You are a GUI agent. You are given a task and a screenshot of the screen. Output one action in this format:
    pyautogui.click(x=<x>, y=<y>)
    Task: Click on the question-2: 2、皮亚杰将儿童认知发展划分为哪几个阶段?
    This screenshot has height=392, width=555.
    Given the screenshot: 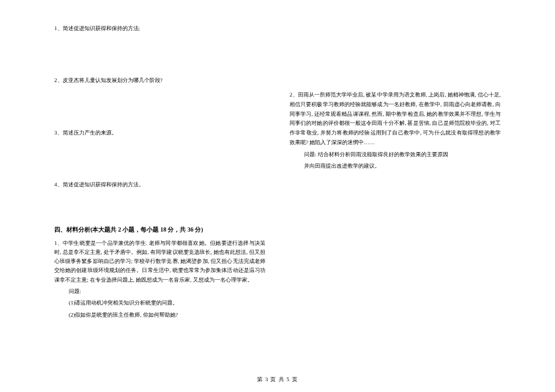 What is the action you would take?
    pyautogui.click(x=160, y=80)
    